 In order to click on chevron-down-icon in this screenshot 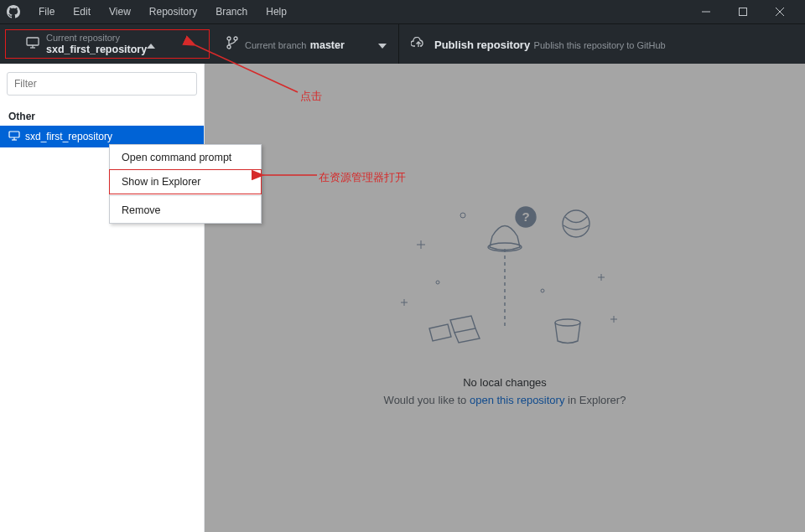, I will do `click(382, 44)`.